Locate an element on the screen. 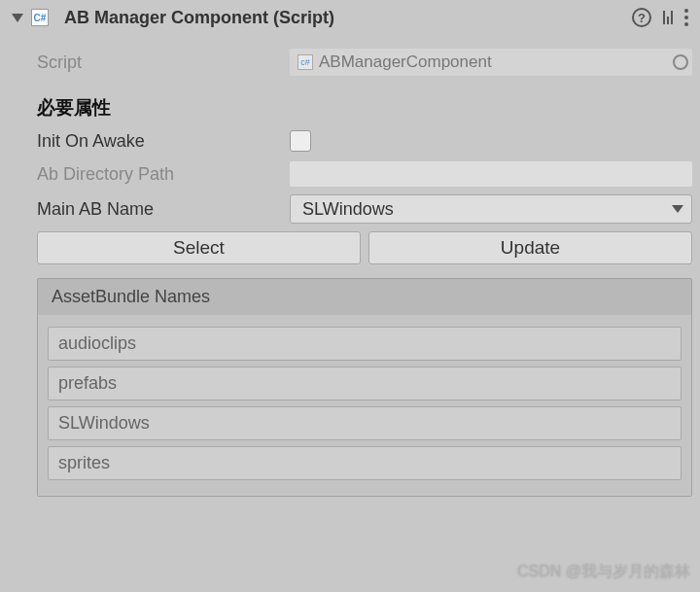 This screenshot has width=700, height=592. script-value: ABManagerComponent is located at coordinates (405, 62).